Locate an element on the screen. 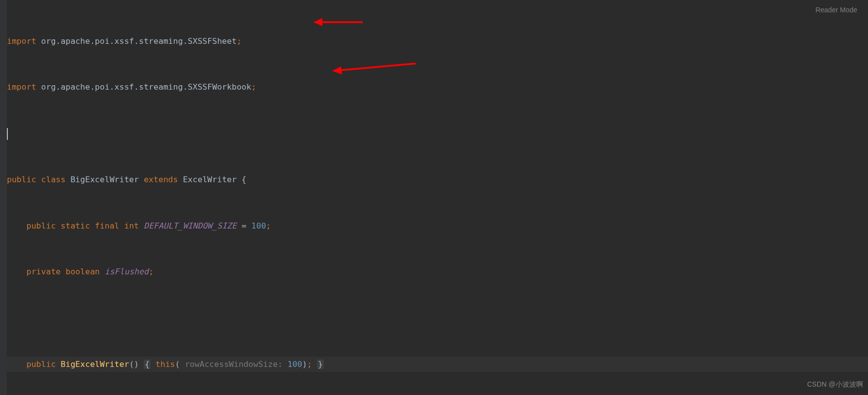 The width and height of the screenshot is (868, 395). code-line: public BigExcelWriter() { this( rowAcces… is located at coordinates (437, 364).